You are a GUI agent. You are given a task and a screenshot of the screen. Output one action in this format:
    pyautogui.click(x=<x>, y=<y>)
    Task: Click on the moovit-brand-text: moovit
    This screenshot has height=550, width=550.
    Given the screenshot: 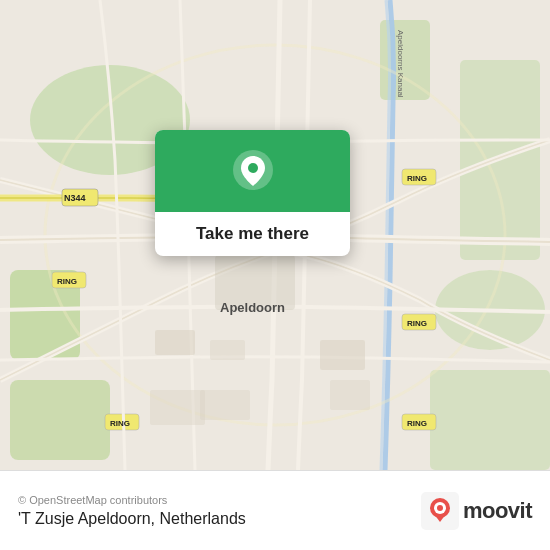 What is the action you would take?
    pyautogui.click(x=498, y=511)
    